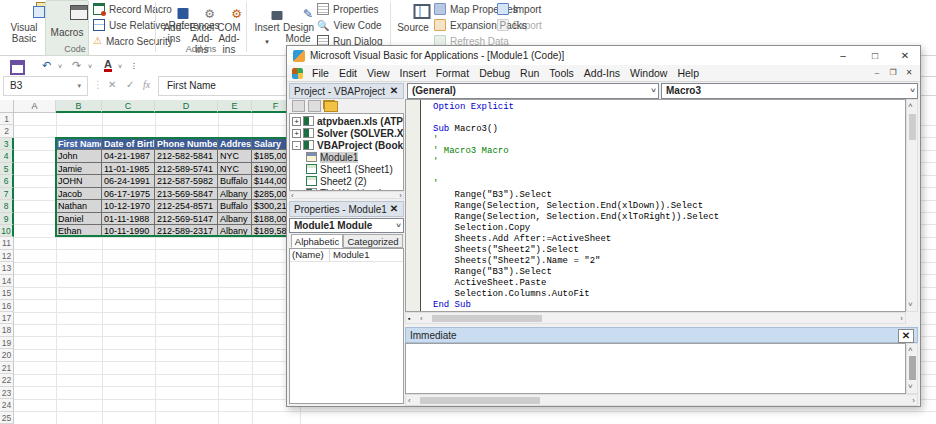  I want to click on scroll-up-icon: ˄, so click(910, 350).